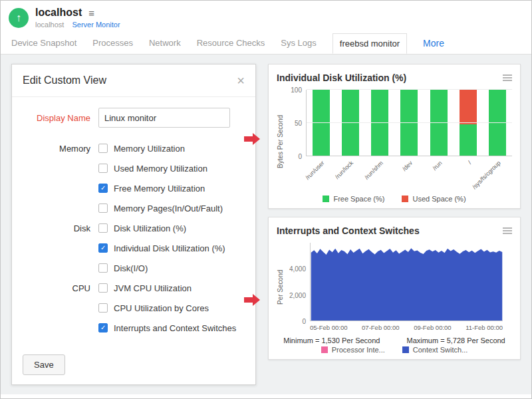  Describe the element at coordinates (394, 142) in the screenshot. I see `bar-chart: Bytes Per Second 050100 /run/user/run/lo…` at that location.